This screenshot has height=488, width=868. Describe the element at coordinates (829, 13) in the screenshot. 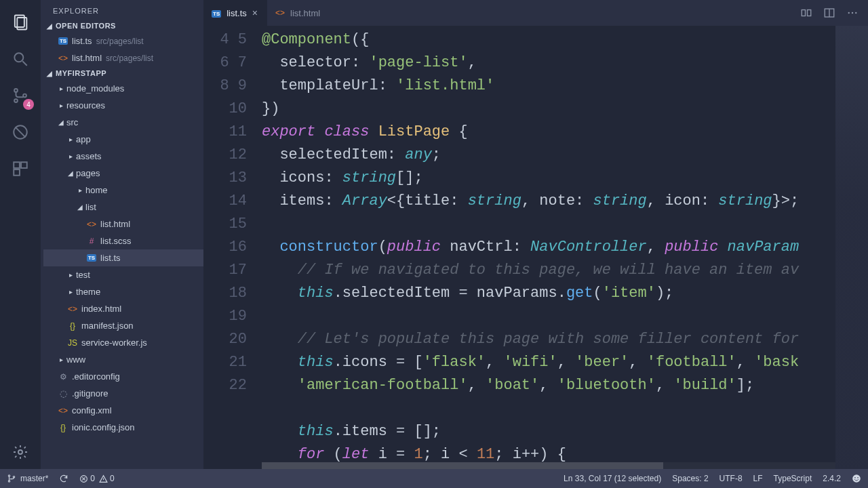

I see `split-editor-icon` at that location.